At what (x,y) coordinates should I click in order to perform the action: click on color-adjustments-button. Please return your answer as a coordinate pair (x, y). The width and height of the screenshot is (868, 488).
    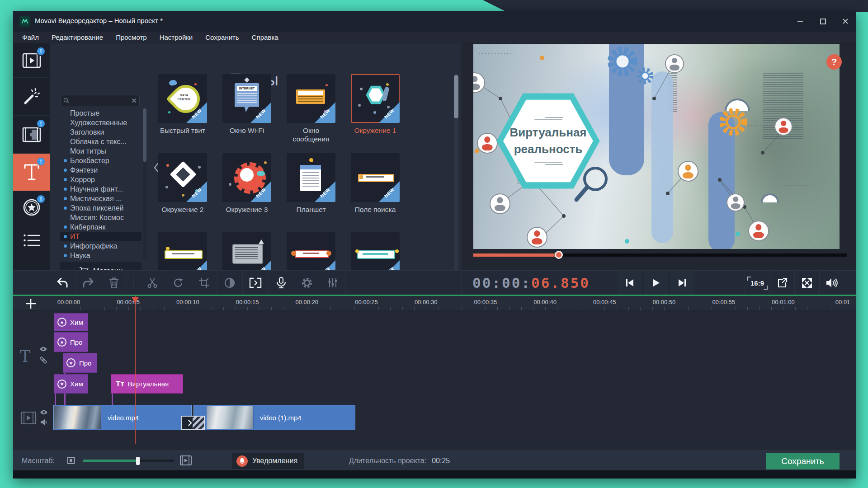
    Looking at the image, I should click on (230, 283).